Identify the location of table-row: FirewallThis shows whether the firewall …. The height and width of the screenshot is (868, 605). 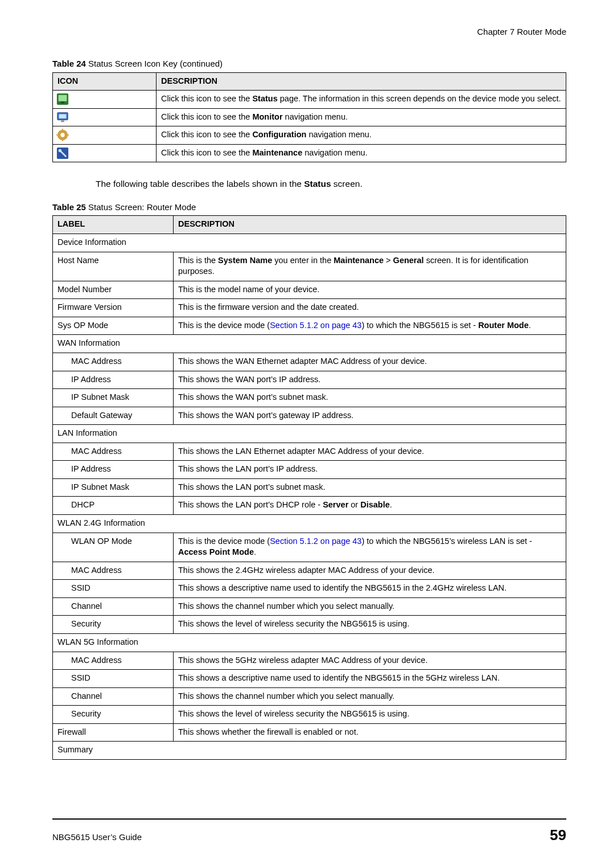
(310, 732).